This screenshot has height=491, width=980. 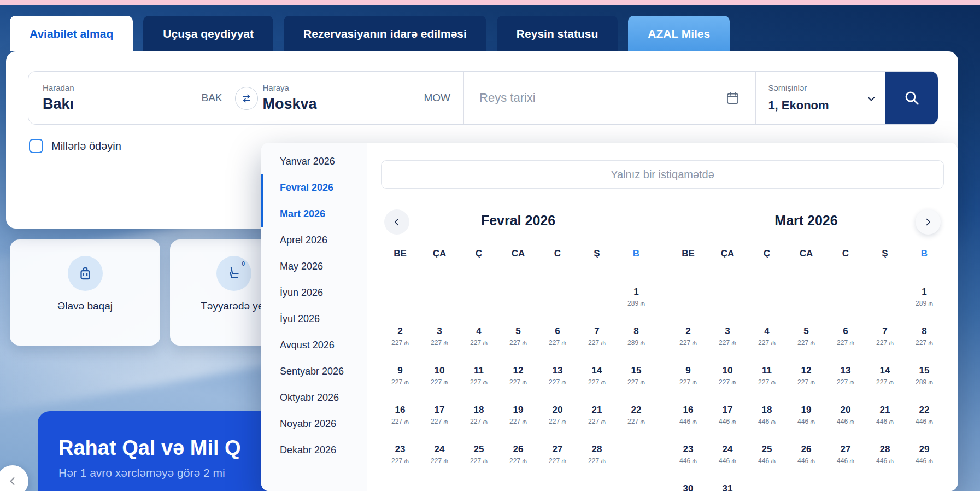 What do you see at coordinates (885, 461) in the screenshot?
I see `day-price: 446 ₼` at bounding box center [885, 461].